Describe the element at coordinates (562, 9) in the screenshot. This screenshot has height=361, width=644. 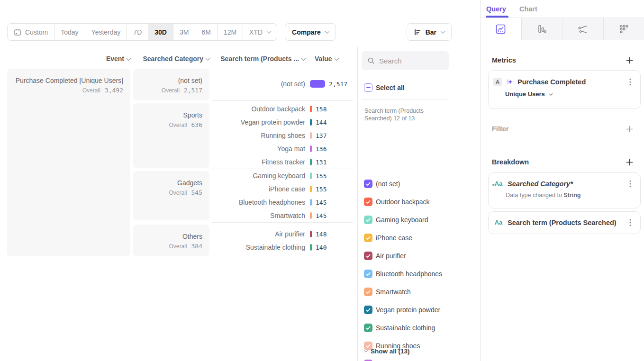
I see `query-panel-tabs: Query Chart` at that location.